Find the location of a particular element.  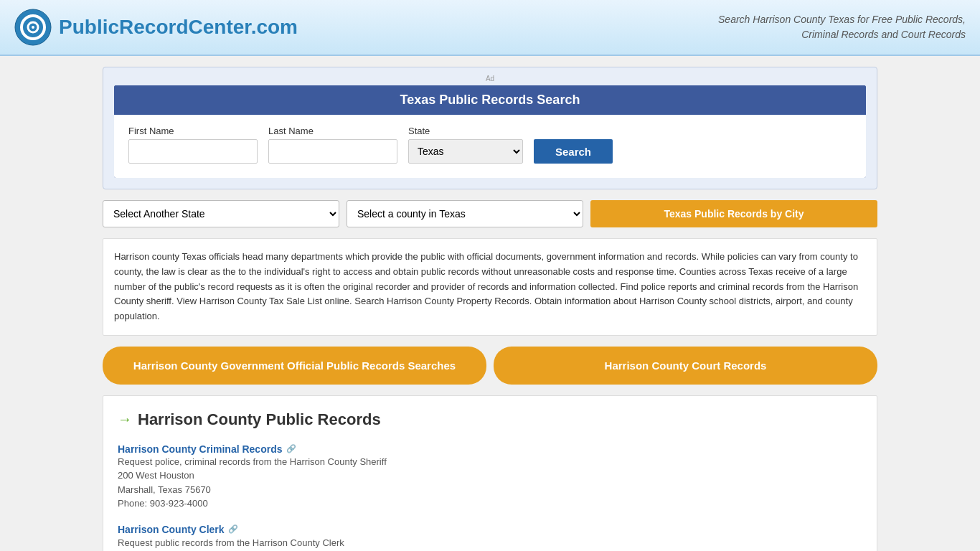

site-title: PublicRecordCenter.com is located at coordinates (178, 27).